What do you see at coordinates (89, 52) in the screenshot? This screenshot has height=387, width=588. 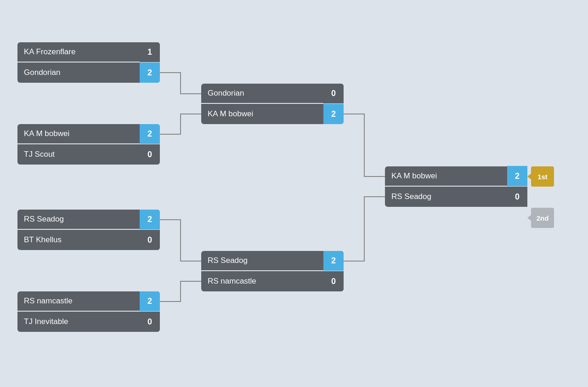 I see `r1m1-row1: KA Frozenflare 1` at bounding box center [89, 52].